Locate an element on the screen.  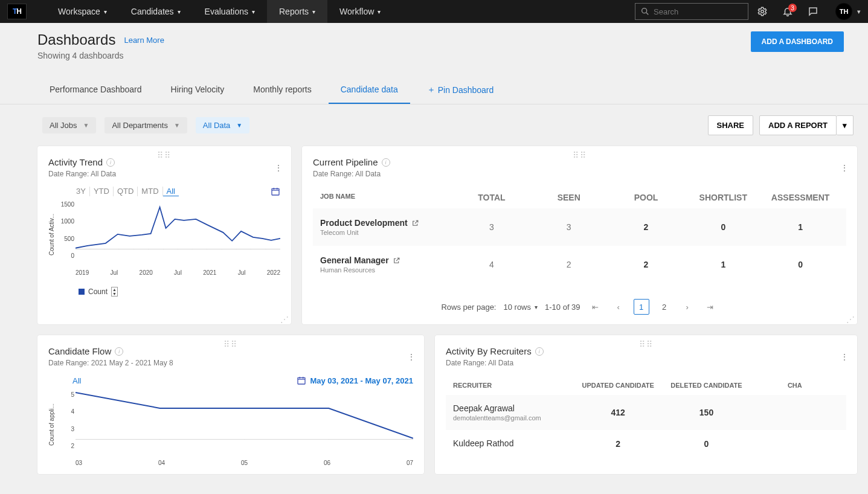
message-icon is located at coordinates (813, 11).